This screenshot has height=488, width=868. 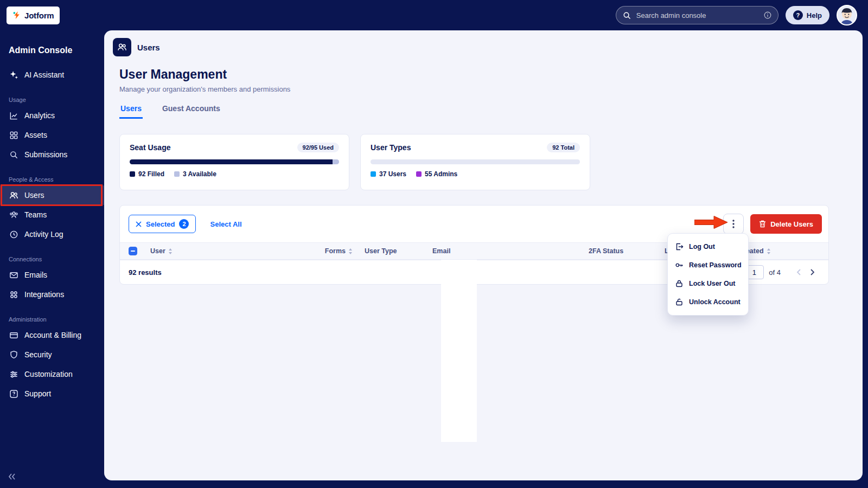 What do you see at coordinates (162, 224) in the screenshot?
I see `clear-selection-button: Selected 2` at bounding box center [162, 224].